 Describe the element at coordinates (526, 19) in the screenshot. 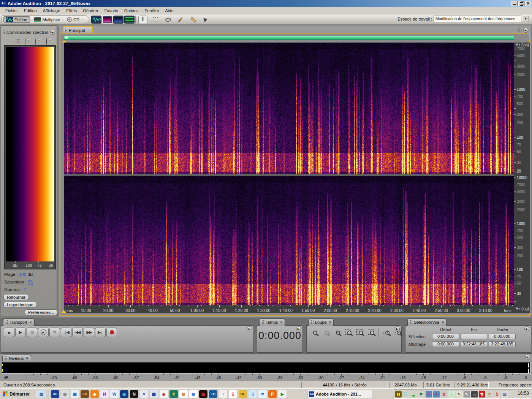

I see `workspace-dropdown-arrow: ▼` at that location.